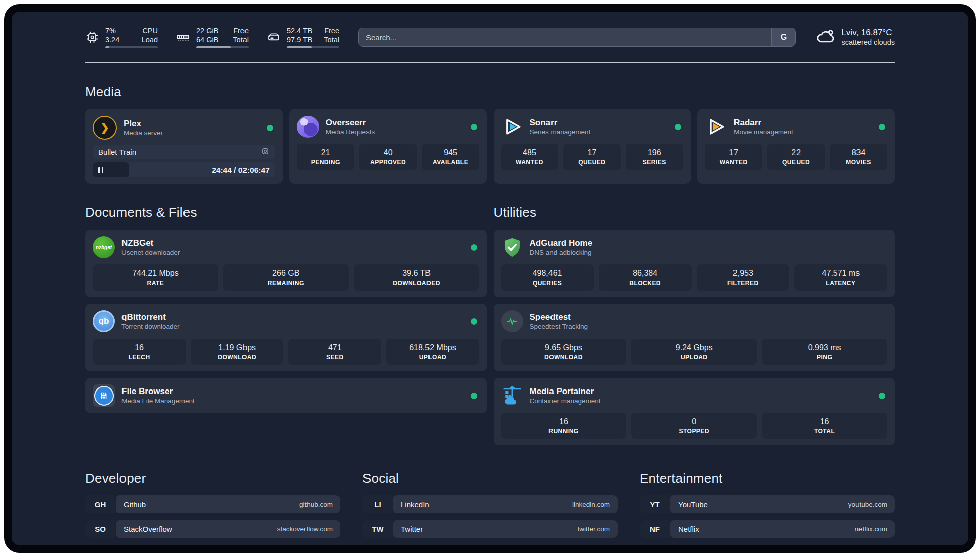  What do you see at coordinates (694, 352) in the screenshot?
I see `stat-tile: 9.24 GbpsUPLOAD` at bounding box center [694, 352].